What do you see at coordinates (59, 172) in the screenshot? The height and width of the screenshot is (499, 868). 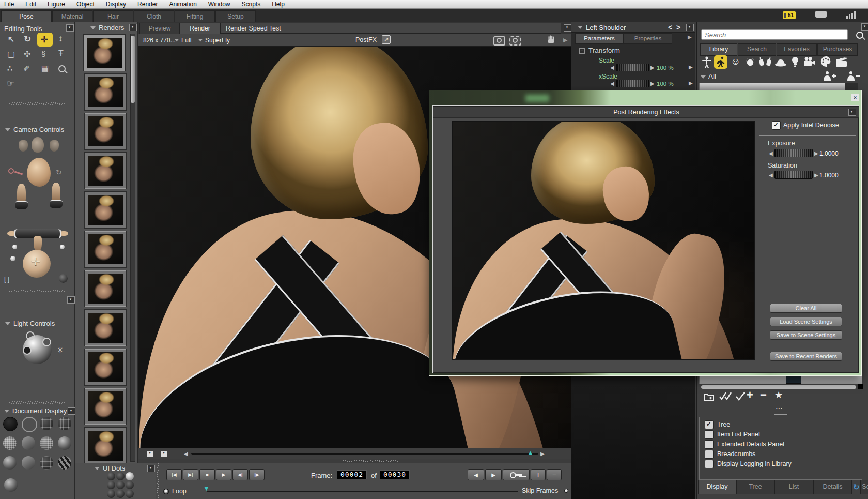 I see `orbit-arrow-icon: ↻` at bounding box center [59, 172].